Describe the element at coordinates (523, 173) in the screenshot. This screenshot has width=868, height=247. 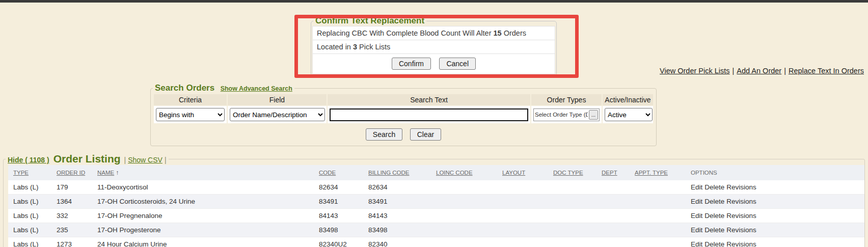
I see `column-header-layout: LAYOUT` at that location.